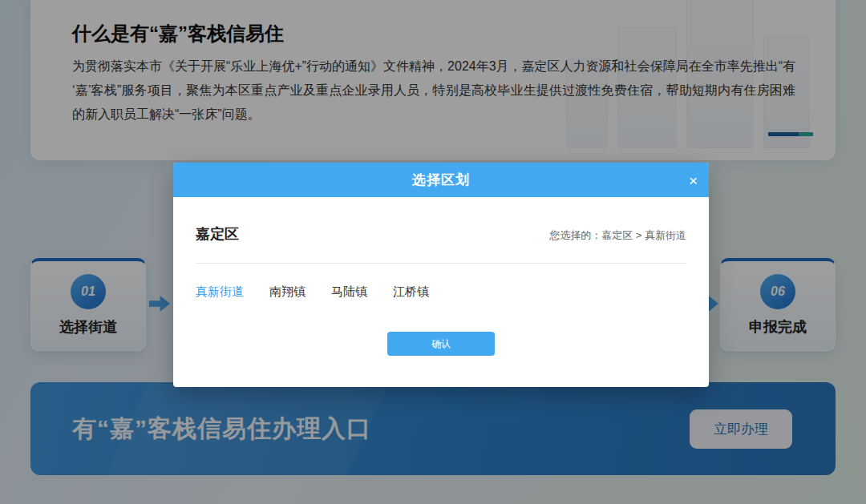  What do you see at coordinates (441, 344) in the screenshot?
I see `confirm-button: 确认` at bounding box center [441, 344].